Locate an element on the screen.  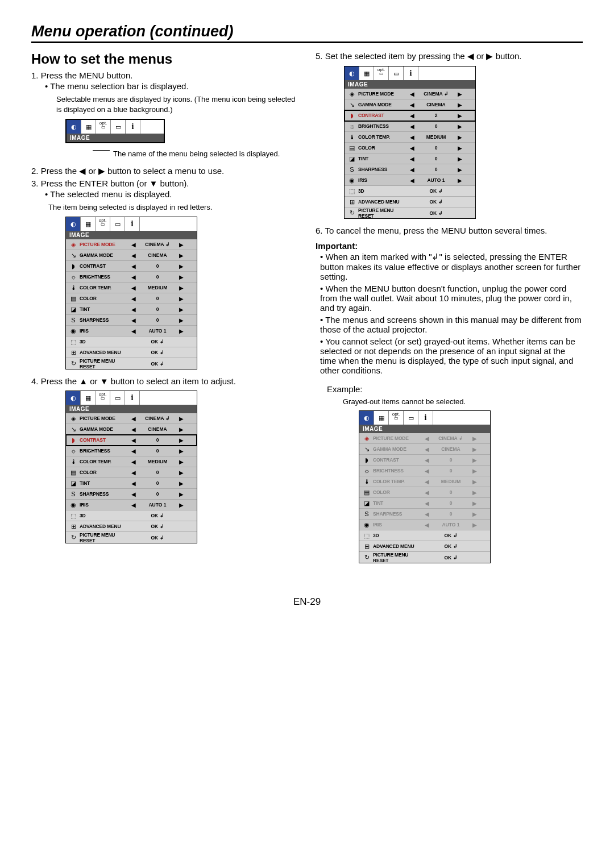
menu-tab-info-icon: i is located at coordinates (411, 73).